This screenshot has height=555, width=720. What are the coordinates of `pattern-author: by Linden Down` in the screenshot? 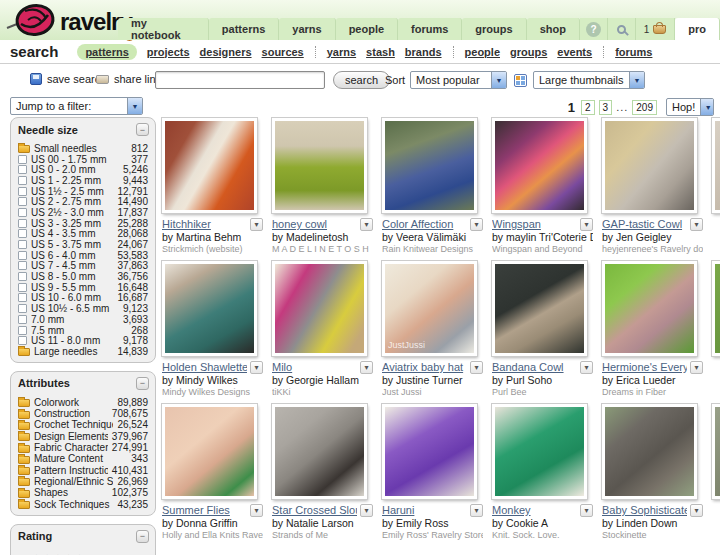 It's located at (652, 524).